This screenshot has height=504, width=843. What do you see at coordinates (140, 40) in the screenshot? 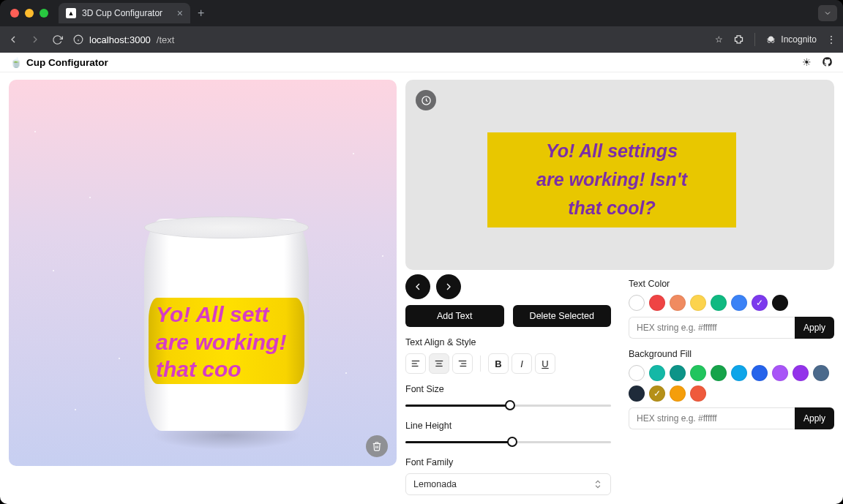
I see `url-port: 3000` at bounding box center [140, 40].